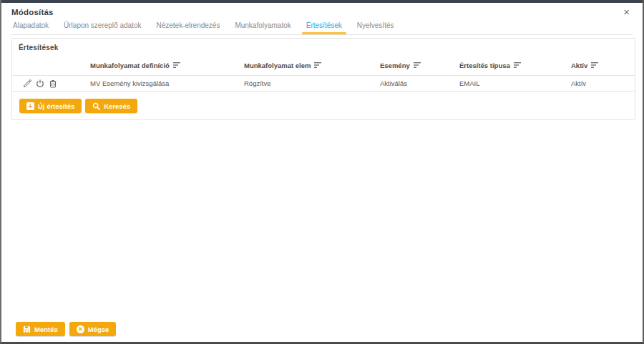  Describe the element at coordinates (53, 84) in the screenshot. I see `delete-trash-icon` at that location.